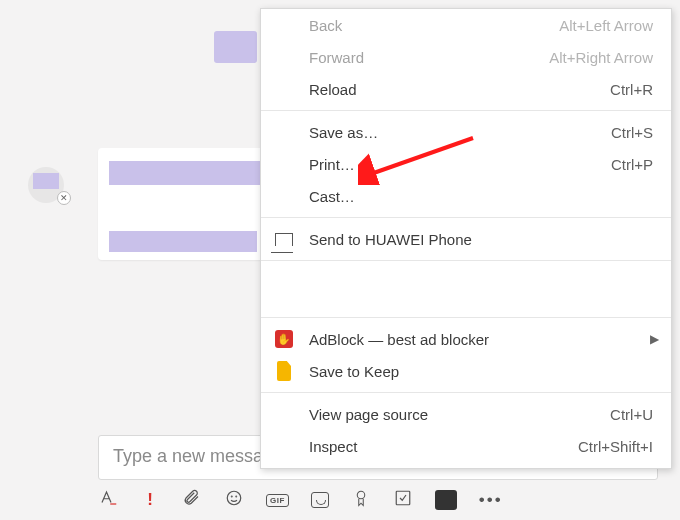 This screenshot has width=680, height=520. What do you see at coordinates (632, 414) in the screenshot?
I see `menu-shortcut: Ctrl+U` at bounding box center [632, 414].